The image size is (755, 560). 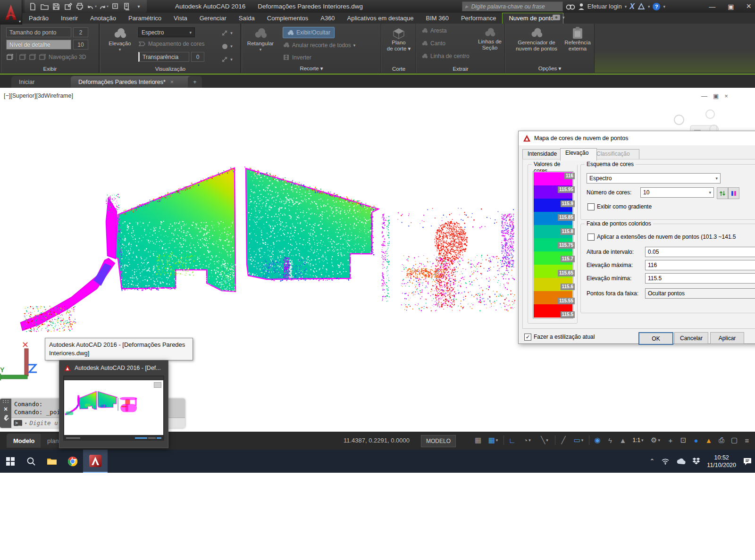 What do you see at coordinates (591, 207) in the screenshot?
I see `gradient-checkbox` at bounding box center [591, 207].